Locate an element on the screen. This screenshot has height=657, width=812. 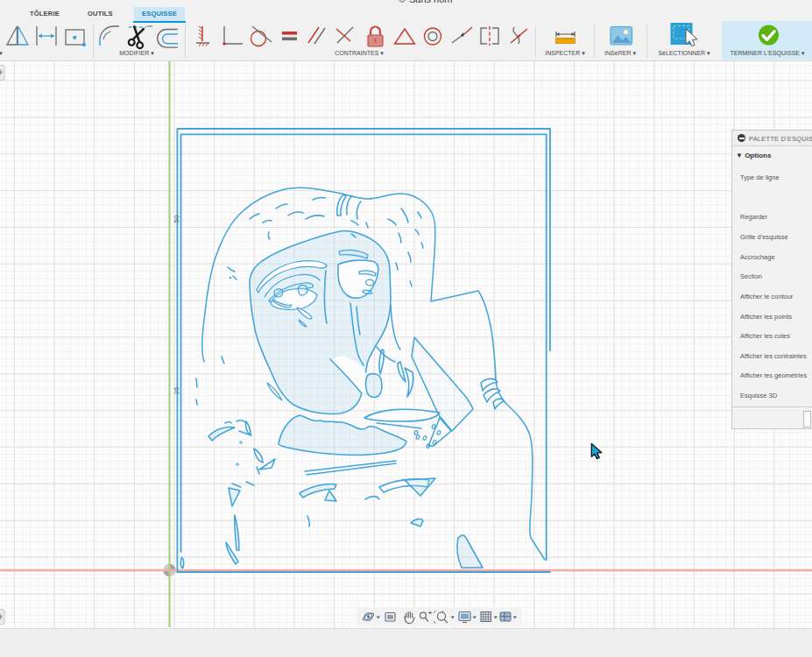
svg-text: 50 is located at coordinates (177, 219).